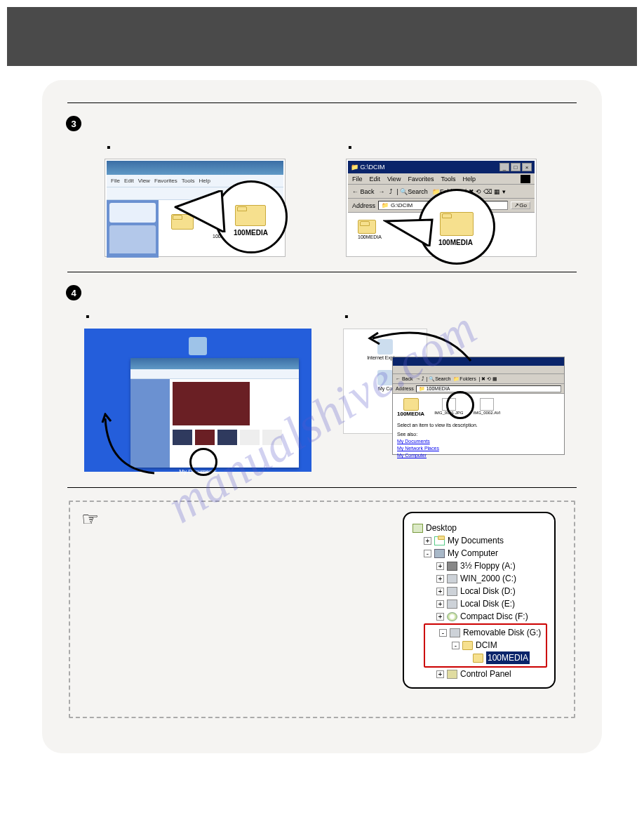 This screenshot has width=644, height=834. Describe the element at coordinates (480, 553) in the screenshot. I see `tree-mycomputer: -My Computer` at that location.